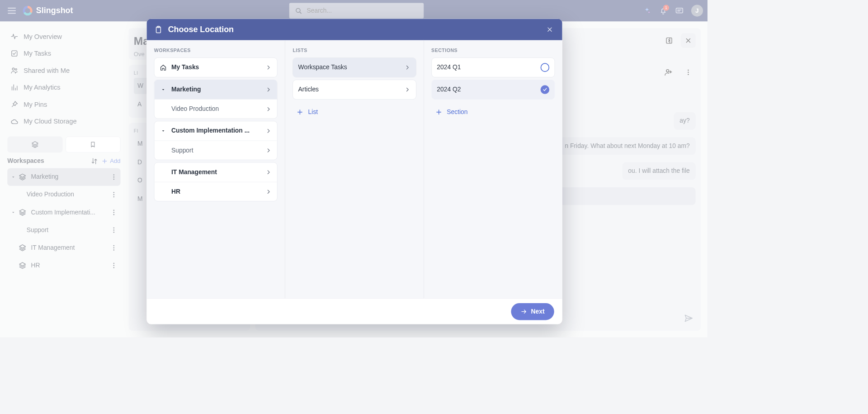 Image resolution: width=868 pixels, height=414 pixels. I want to click on bookmark-icon, so click(93, 144).